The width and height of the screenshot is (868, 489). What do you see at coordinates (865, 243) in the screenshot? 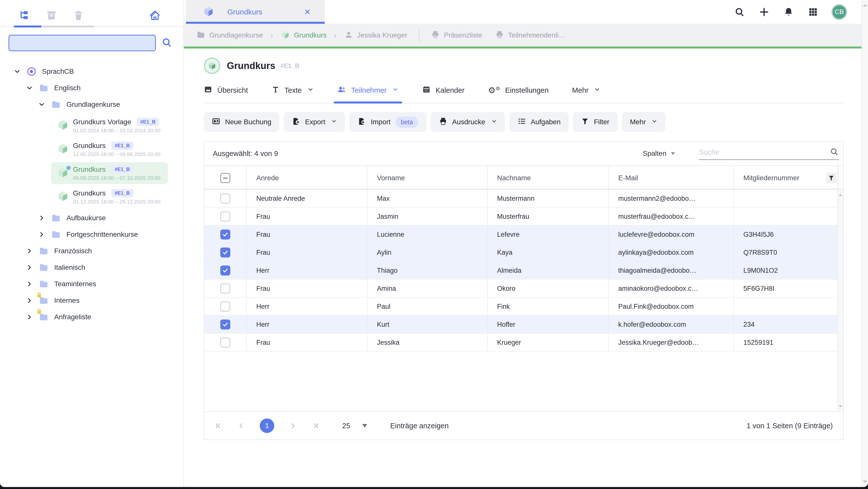
I see `window-scrollbar` at bounding box center [865, 243].